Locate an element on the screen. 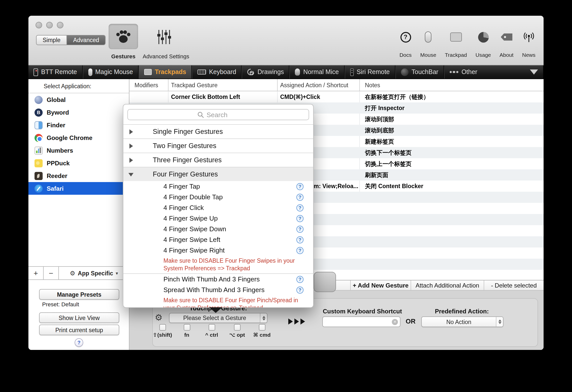 This screenshot has height=392, width=572. app-specific-label: App Specific is located at coordinates (95, 273).